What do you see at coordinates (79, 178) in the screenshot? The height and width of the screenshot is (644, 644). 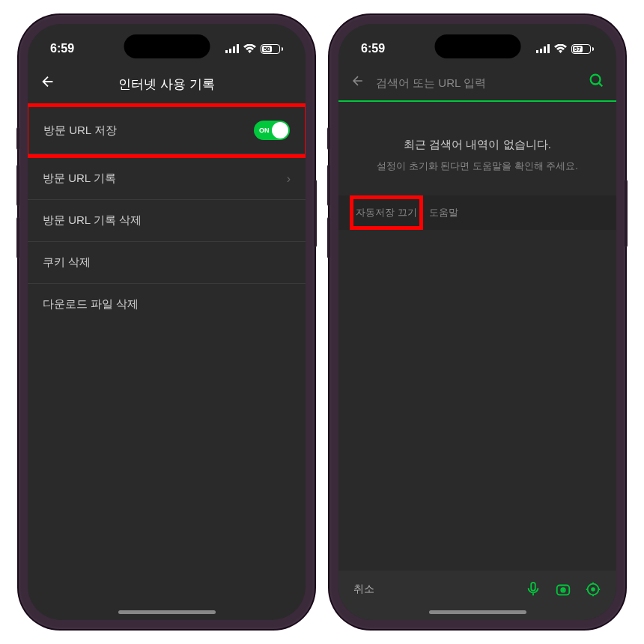 I see `setting-label: 방문 URL 기록` at bounding box center [79, 178].